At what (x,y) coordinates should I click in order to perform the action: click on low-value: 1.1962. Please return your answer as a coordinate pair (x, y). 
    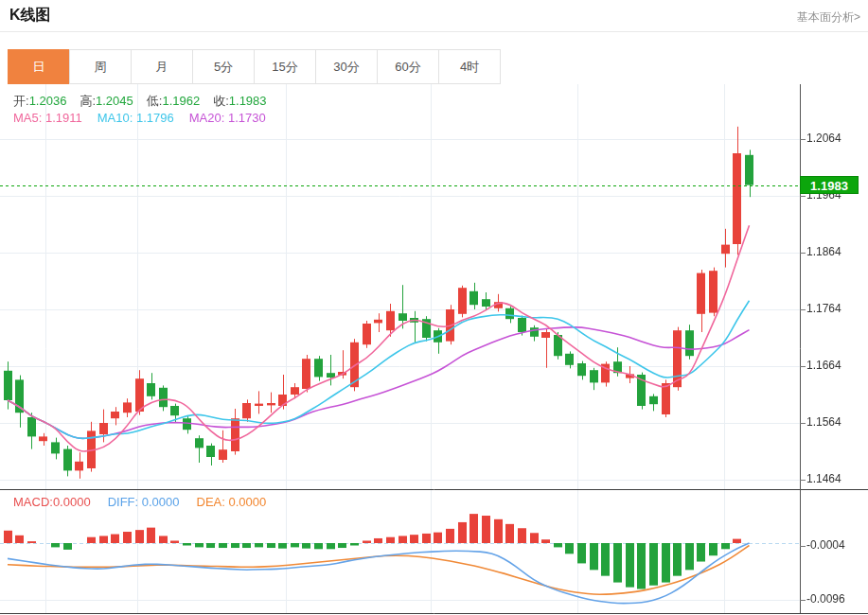
    Looking at the image, I should click on (181, 100).